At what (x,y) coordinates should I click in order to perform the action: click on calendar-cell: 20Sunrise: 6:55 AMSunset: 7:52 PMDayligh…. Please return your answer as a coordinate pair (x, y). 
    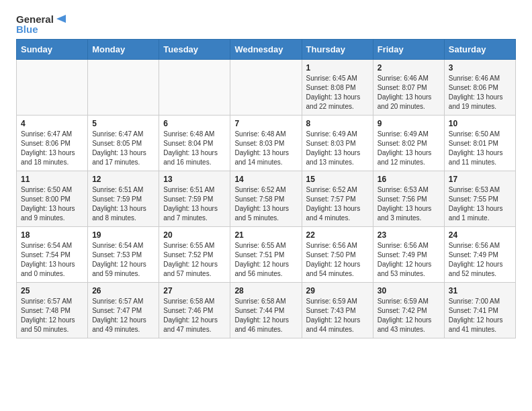
    Looking at the image, I should click on (195, 255).